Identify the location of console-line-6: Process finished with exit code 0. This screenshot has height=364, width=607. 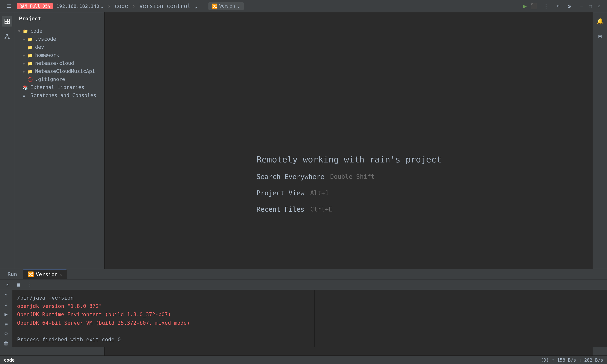
(163, 339).